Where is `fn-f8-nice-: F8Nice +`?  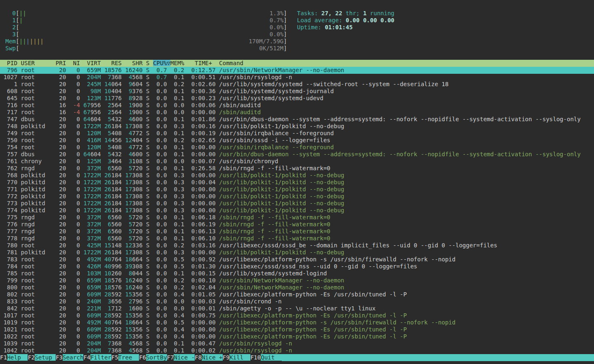
fn-f8-nice-: F8Nice + is located at coordinates (209, 358).